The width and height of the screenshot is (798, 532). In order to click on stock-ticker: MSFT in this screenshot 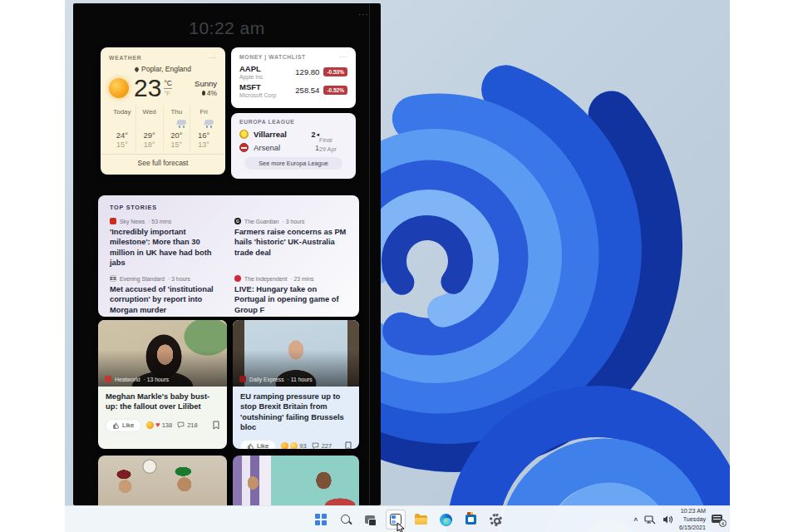, I will do `click(266, 86)`.